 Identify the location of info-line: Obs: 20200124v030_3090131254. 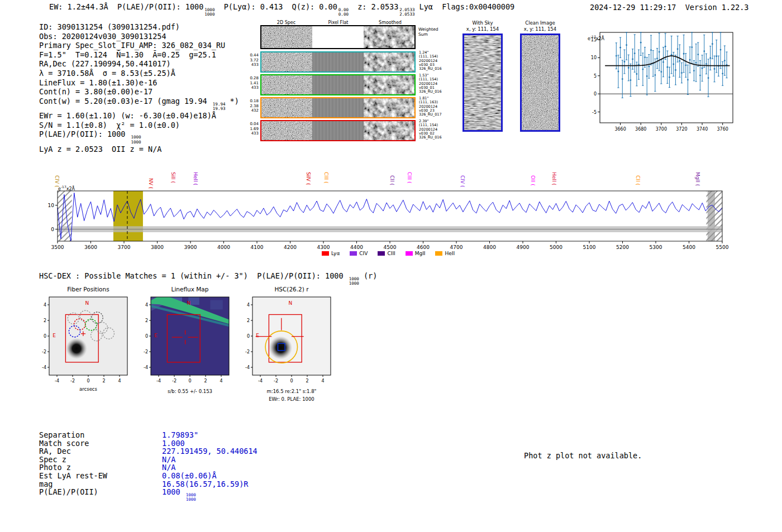
(139, 37).